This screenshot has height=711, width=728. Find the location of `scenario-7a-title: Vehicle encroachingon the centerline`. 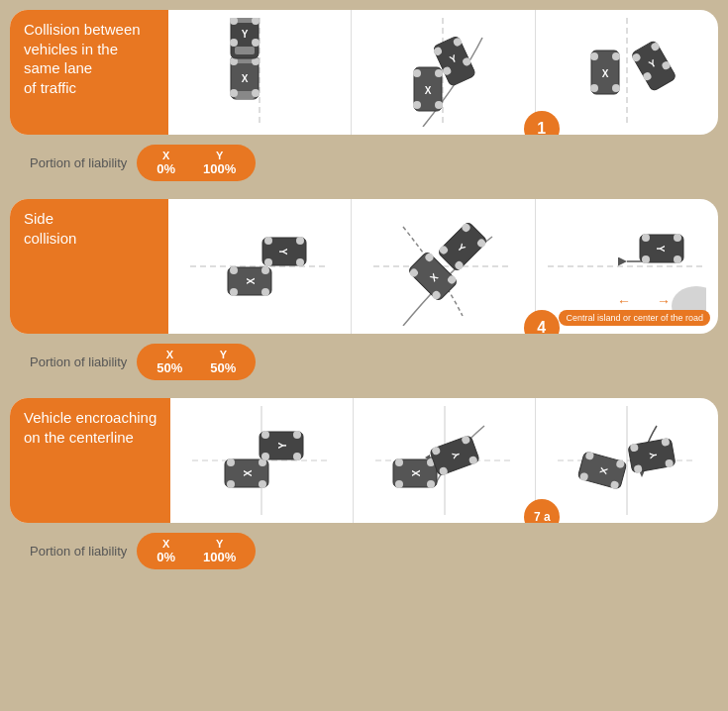

scenario-7a-title: Vehicle encroachingon the centerline is located at coordinates (90, 460).